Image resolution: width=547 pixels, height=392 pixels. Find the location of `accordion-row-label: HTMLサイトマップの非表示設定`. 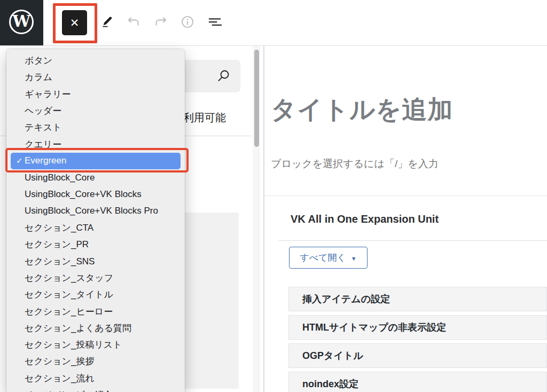

accordion-row-label: HTMLサイトマップの非表示設定 is located at coordinates (374, 327).